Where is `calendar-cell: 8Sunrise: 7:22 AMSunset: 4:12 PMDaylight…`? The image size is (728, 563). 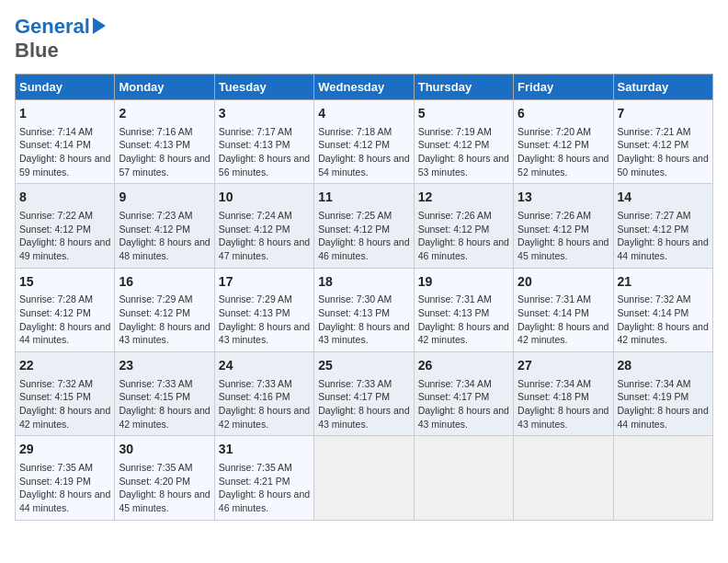 calendar-cell: 8Sunrise: 7:22 AMSunset: 4:12 PMDaylight… is located at coordinates (65, 226).